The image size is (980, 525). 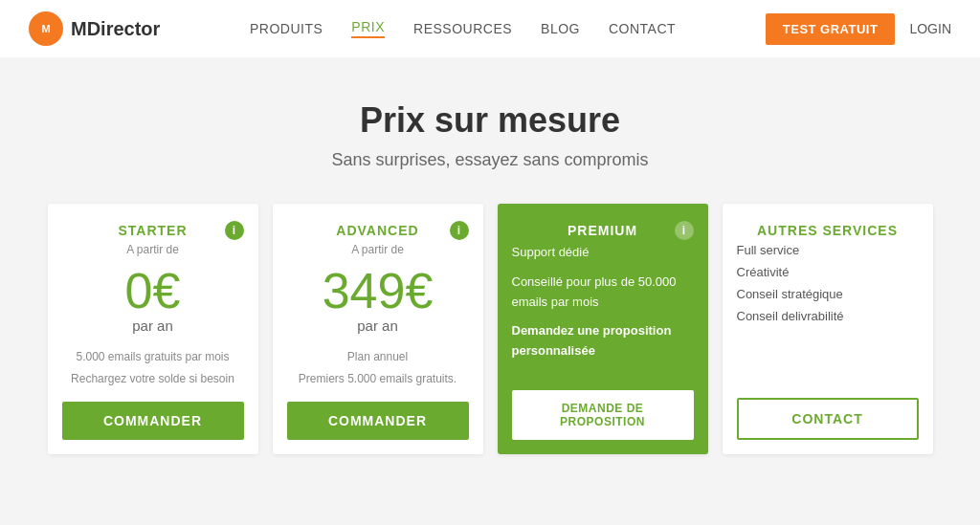 I want to click on premium-info-icon: i, so click(x=684, y=230).